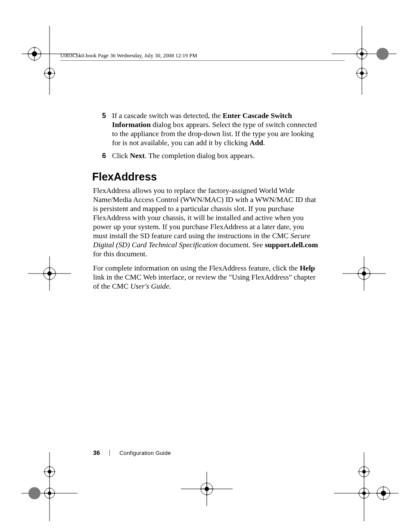 The height and width of the screenshot is (532, 411). Describe the element at coordinates (291, 245) in the screenshot. I see `text-run: support.dell.com` at that location.